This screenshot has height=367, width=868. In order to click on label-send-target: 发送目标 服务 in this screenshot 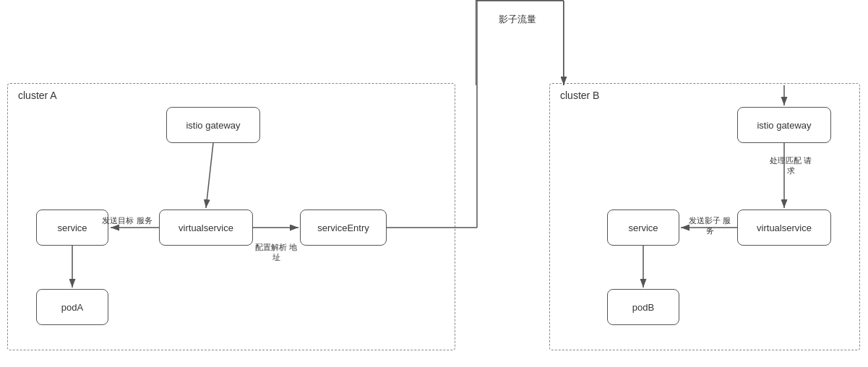, I will do `click(127, 220)`.